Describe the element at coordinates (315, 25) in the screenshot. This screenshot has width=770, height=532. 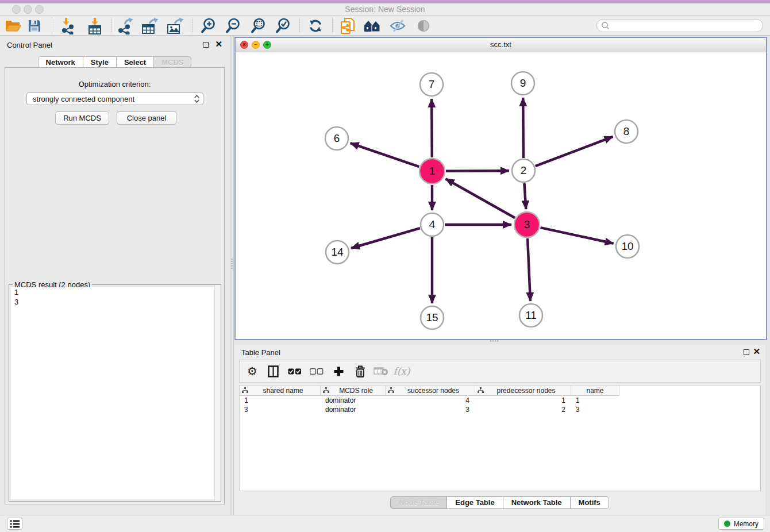
I see `refresh-view-button` at that location.